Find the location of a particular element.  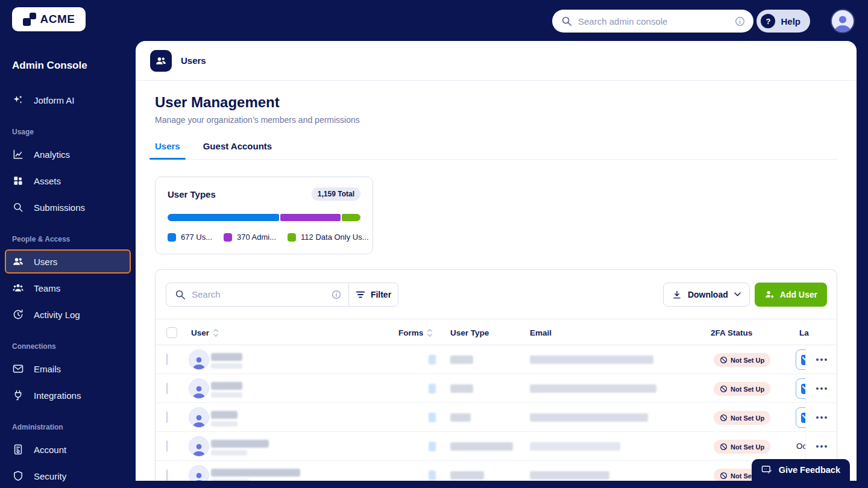

add-user-button: Add User is located at coordinates (791, 295).